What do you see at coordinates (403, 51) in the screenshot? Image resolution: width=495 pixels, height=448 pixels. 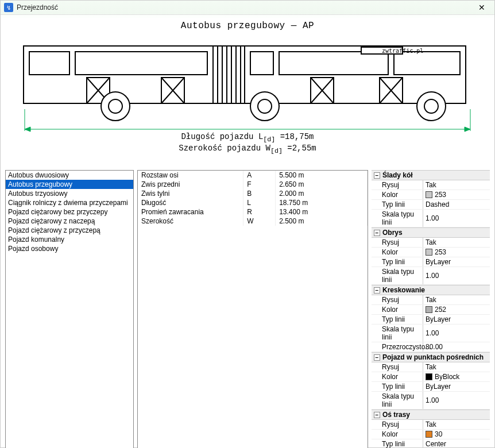 I see `branding-text: zwtraffic.pl` at bounding box center [403, 51].